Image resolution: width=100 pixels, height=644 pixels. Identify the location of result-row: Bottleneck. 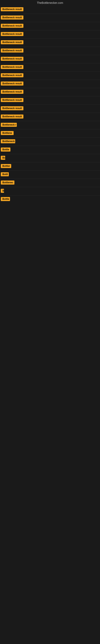
(50, 142).